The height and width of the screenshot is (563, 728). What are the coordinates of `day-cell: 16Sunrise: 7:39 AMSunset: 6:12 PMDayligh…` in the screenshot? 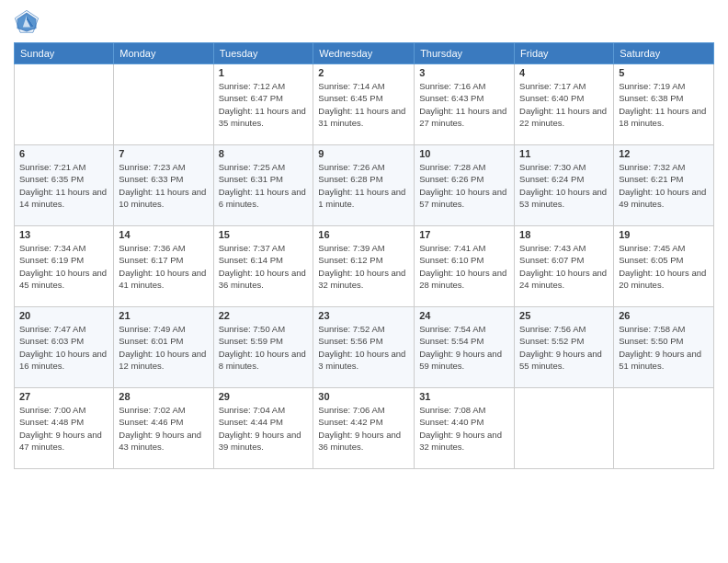 It's located at (364, 267).